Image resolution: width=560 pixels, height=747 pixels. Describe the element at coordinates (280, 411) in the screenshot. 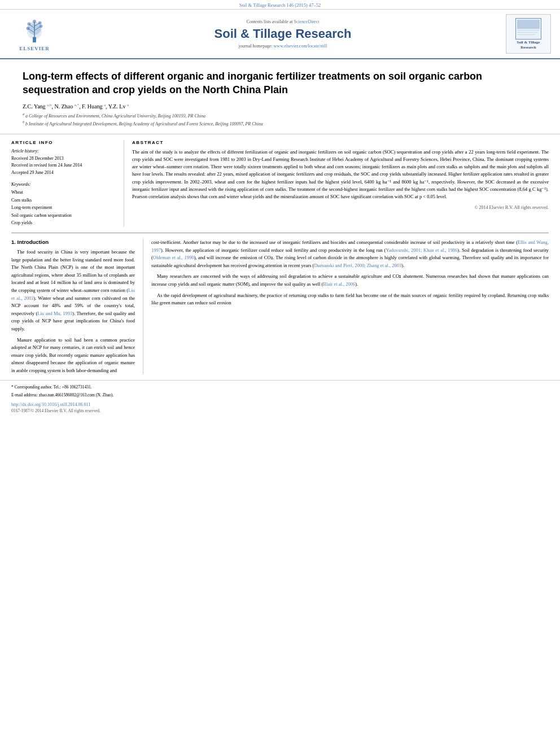

I see `footer-copyright: 0167-1987/© 2014 Elsevier B.V. All right…` at that location.